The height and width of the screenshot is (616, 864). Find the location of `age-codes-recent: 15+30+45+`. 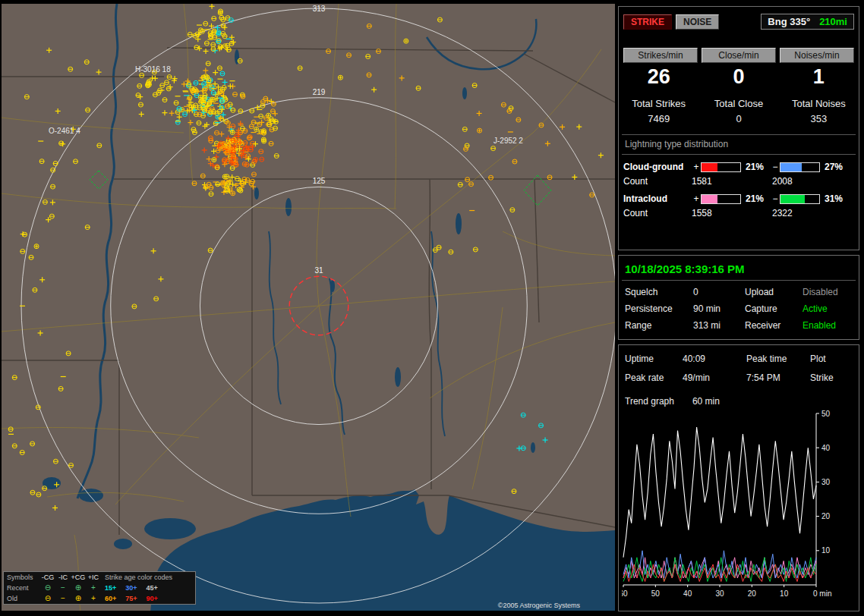

age-codes-recent: 15+30+45+ is located at coordinates (147, 588).